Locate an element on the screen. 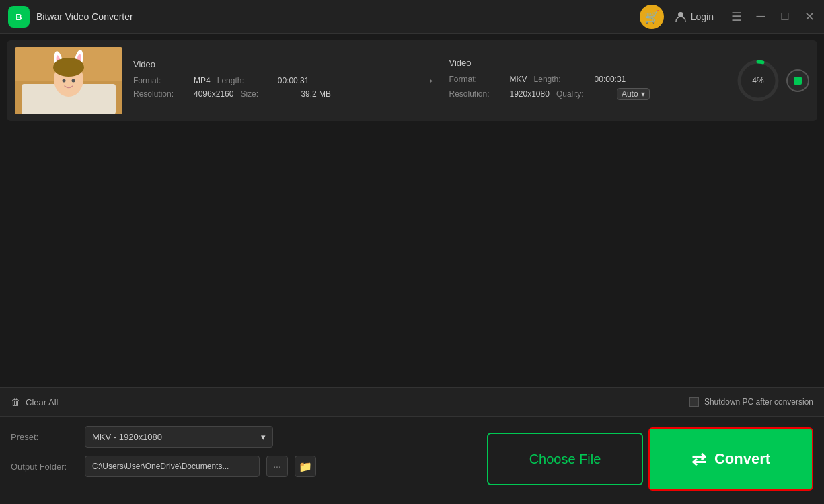 This screenshot has width=824, height=504. action-buttons: Choose File ⇄ Convert is located at coordinates (650, 459).